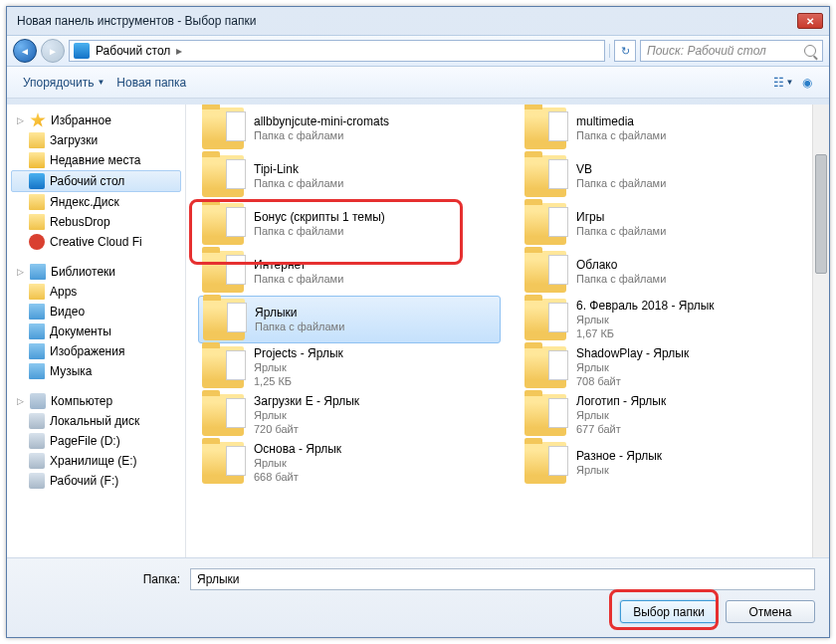  Describe the element at coordinates (503, 579) in the screenshot. I see `folder-name-input` at that location.